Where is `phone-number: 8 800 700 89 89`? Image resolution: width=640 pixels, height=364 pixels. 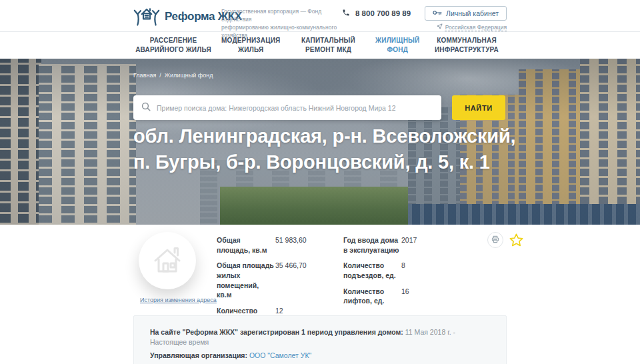
phone-number: 8 800 700 89 89 is located at coordinates (376, 13).